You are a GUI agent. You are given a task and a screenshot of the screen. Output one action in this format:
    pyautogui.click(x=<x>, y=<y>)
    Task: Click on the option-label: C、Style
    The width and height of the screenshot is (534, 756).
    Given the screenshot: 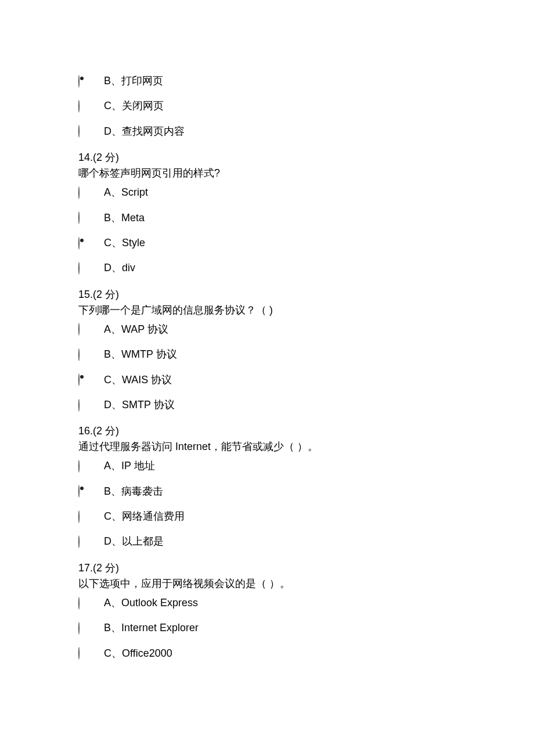 What is the action you would take?
    pyautogui.click(x=124, y=243)
    